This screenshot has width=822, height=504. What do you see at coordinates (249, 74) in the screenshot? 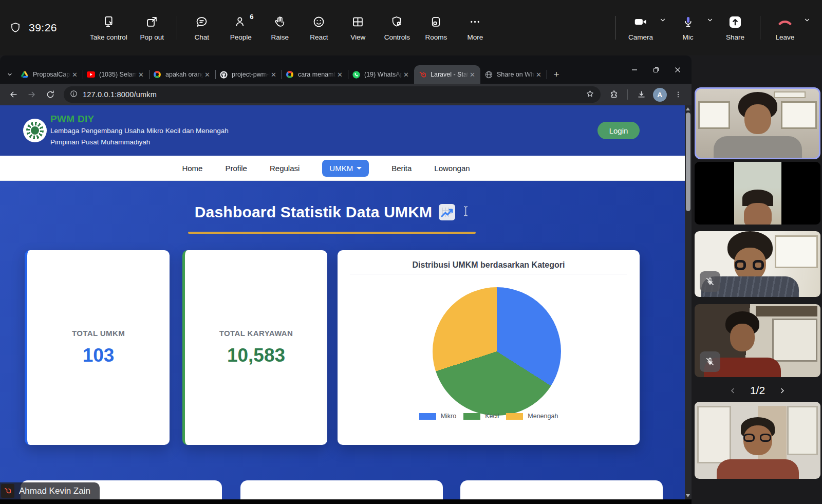
I see `tab-github: project-pwm-f ✕` at bounding box center [249, 74].